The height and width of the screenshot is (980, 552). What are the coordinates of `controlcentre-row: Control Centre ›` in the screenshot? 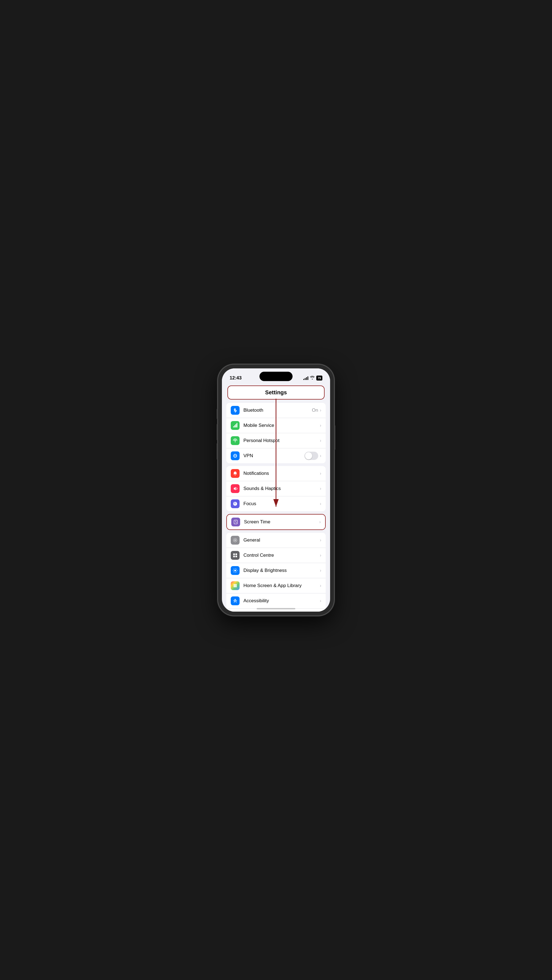 It's located at (276, 555).